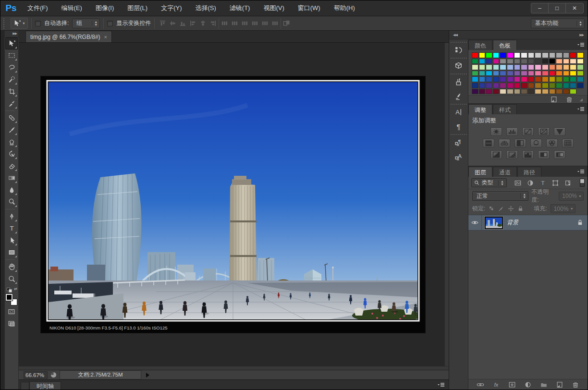  Describe the element at coordinates (9, 297) in the screenshot. I see `foreground-color-well` at that location.